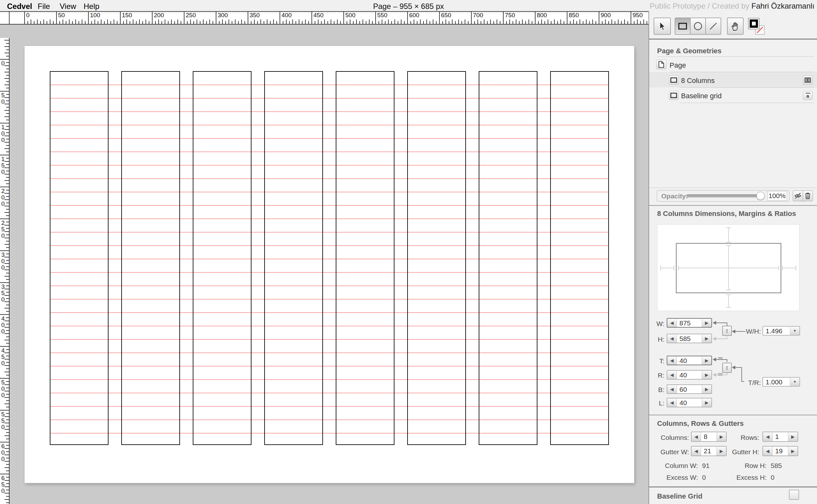 The height and width of the screenshot is (504, 817). I want to click on ruler-horizontal: 0501001502002503003504004505005506006507…, so click(324, 18).